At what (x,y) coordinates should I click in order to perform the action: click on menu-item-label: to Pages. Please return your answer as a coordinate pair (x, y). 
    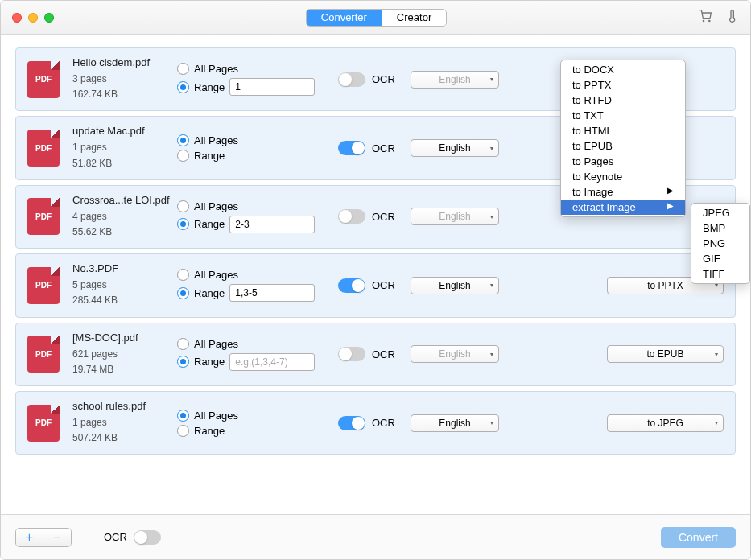
    Looking at the image, I should click on (592, 161).